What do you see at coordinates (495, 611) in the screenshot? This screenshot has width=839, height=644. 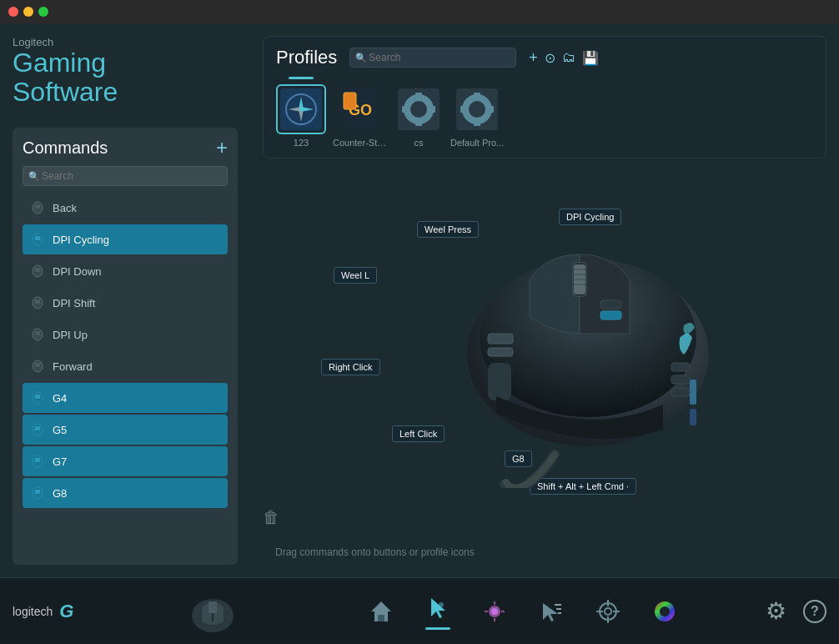 I see `lighting-icon` at bounding box center [495, 611].